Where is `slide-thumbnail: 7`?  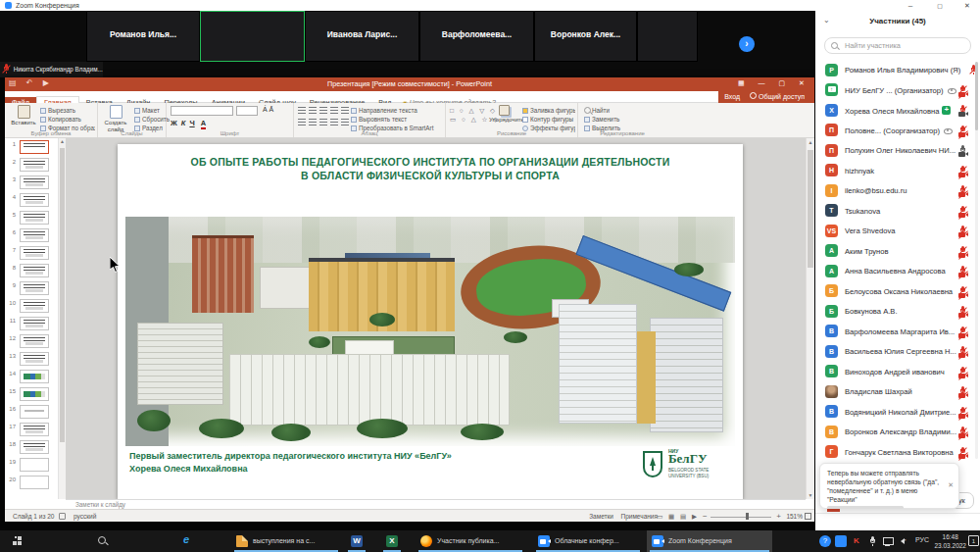 slide-thumbnail: 7 is located at coordinates (31, 253).